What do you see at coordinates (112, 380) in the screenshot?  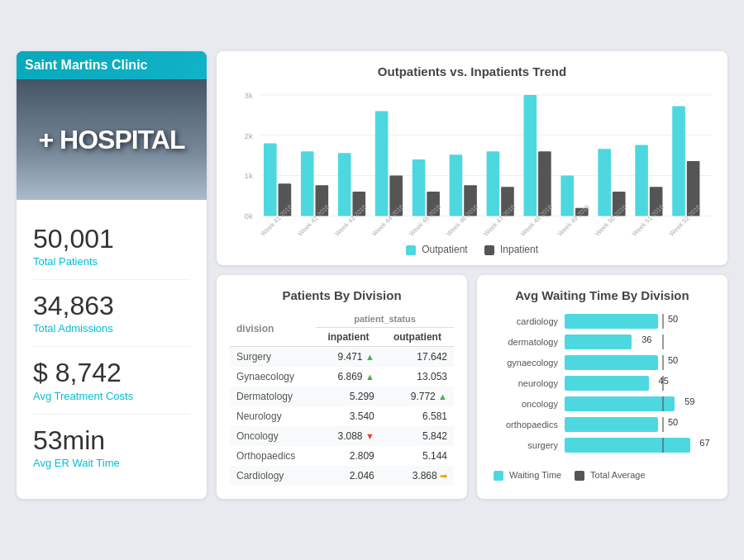 I see `avg-treatment-block: $ 8,742 Avg Treatment Costs` at bounding box center [112, 380].